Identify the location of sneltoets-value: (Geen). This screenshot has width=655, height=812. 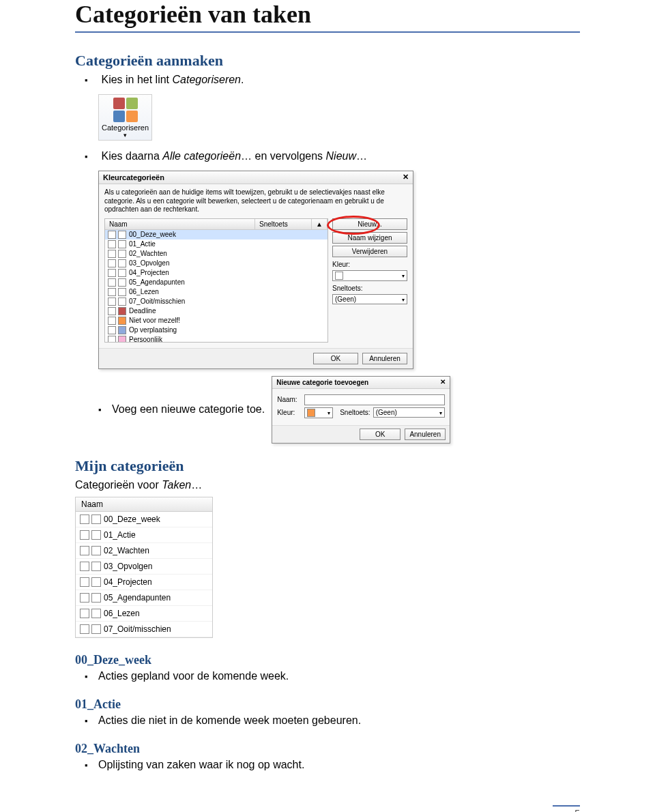
(386, 412).